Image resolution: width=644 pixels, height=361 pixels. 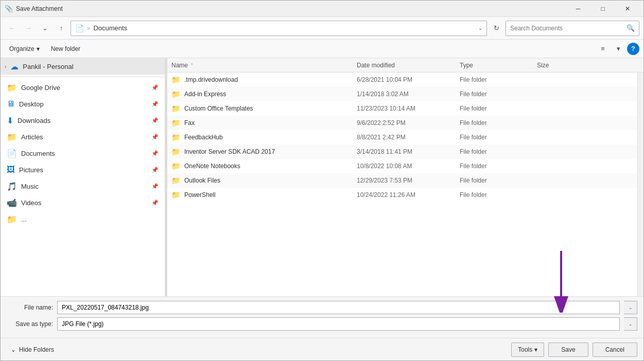 What do you see at coordinates (155, 120) in the screenshot?
I see `pin-icon-downloads: 📌` at bounding box center [155, 120].